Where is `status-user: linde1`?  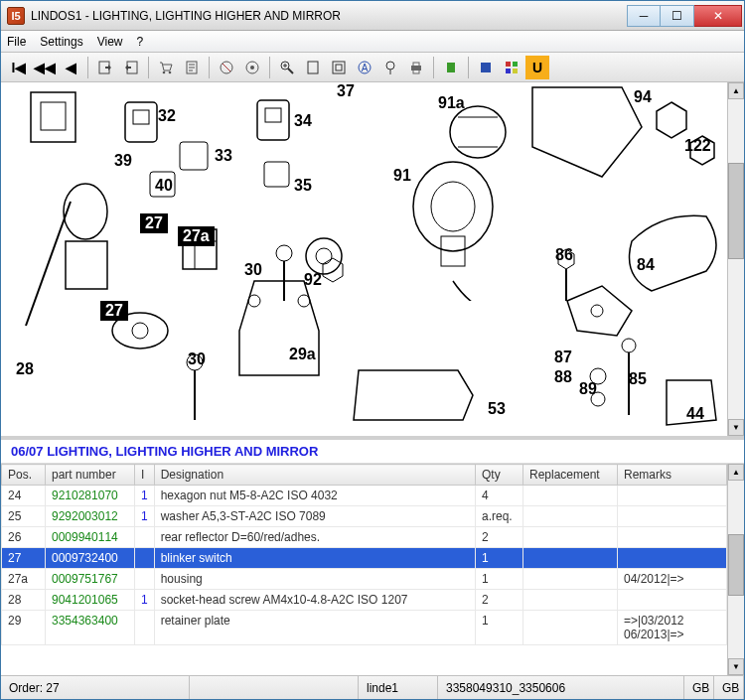
status-user: linde1 is located at coordinates (398, 687).